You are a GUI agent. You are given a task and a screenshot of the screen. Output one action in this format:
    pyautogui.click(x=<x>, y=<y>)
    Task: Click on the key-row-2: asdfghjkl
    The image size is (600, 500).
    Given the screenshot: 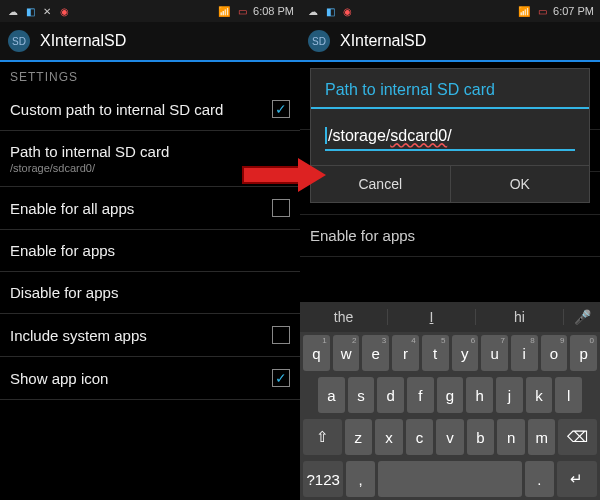 What is the action you would take?
    pyautogui.click(x=450, y=395)
    